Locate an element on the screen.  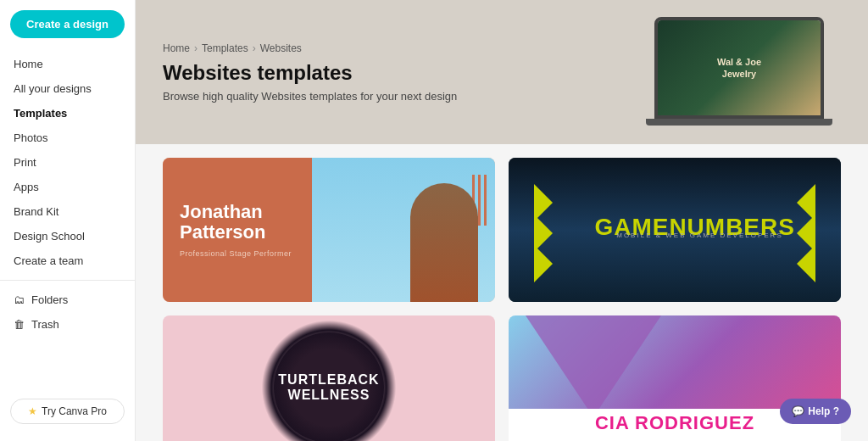
sidebar-item-folders: 🗂 Folders is located at coordinates (68, 300).